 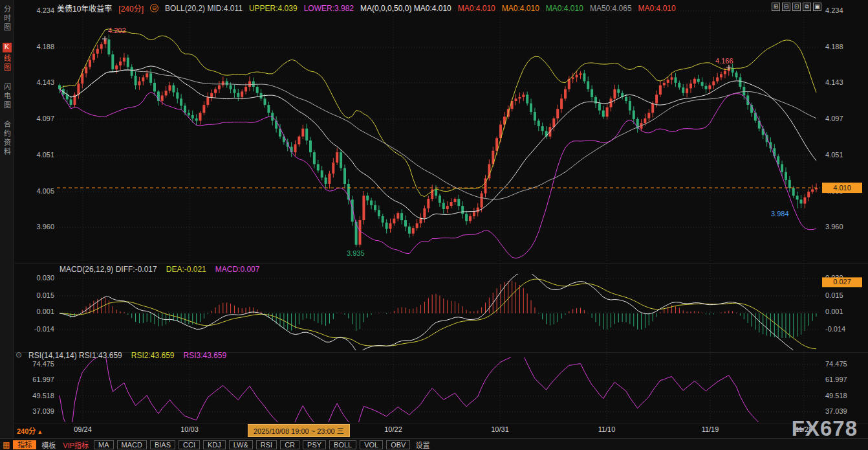 What do you see at coordinates (45, 278) in the screenshot?
I see `svg-text: 0.030` at bounding box center [45, 278].